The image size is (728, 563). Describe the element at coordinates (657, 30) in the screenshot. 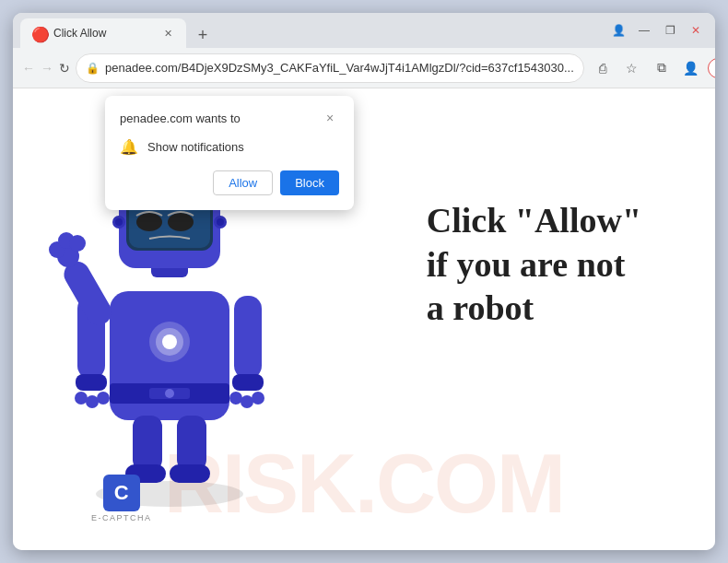

I see `window-controls: 👤 — ❐ ✕` at that location.